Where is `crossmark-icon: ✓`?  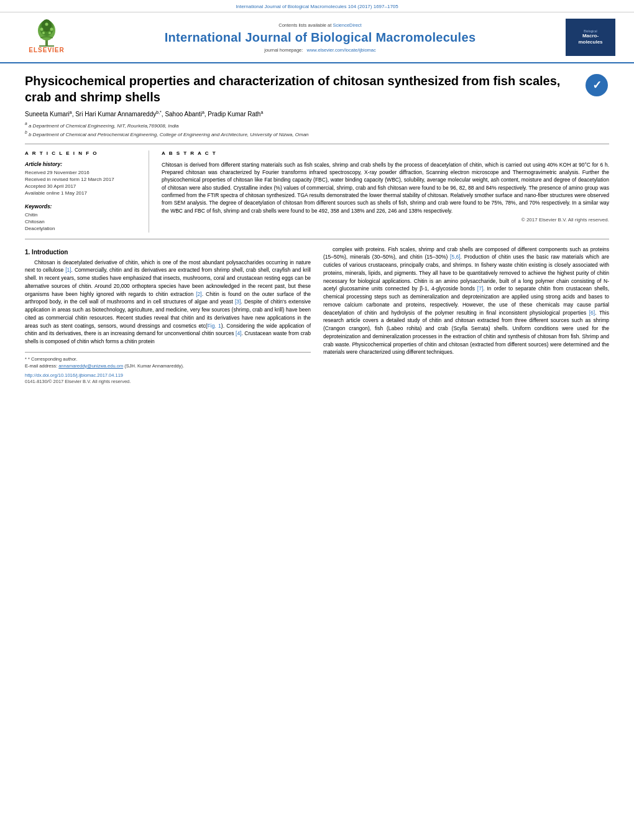 crossmark-icon: ✓ is located at coordinates (597, 85).